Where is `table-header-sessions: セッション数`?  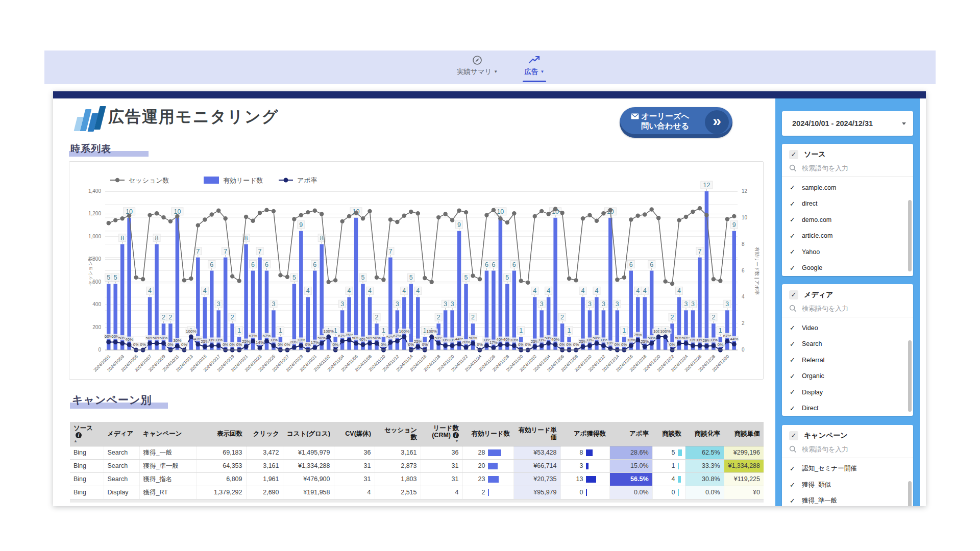
table-header-sessions: セッション数 is located at coordinates (398, 434).